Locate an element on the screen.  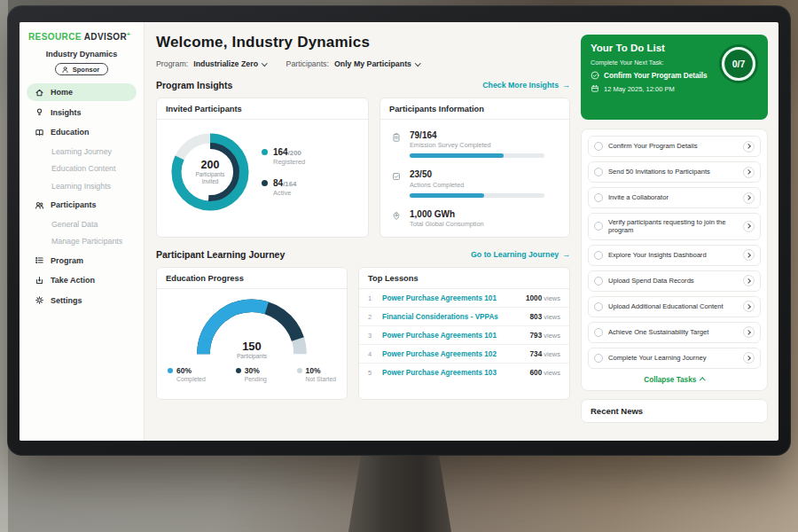
chevron-up-icon is located at coordinates (702, 380).